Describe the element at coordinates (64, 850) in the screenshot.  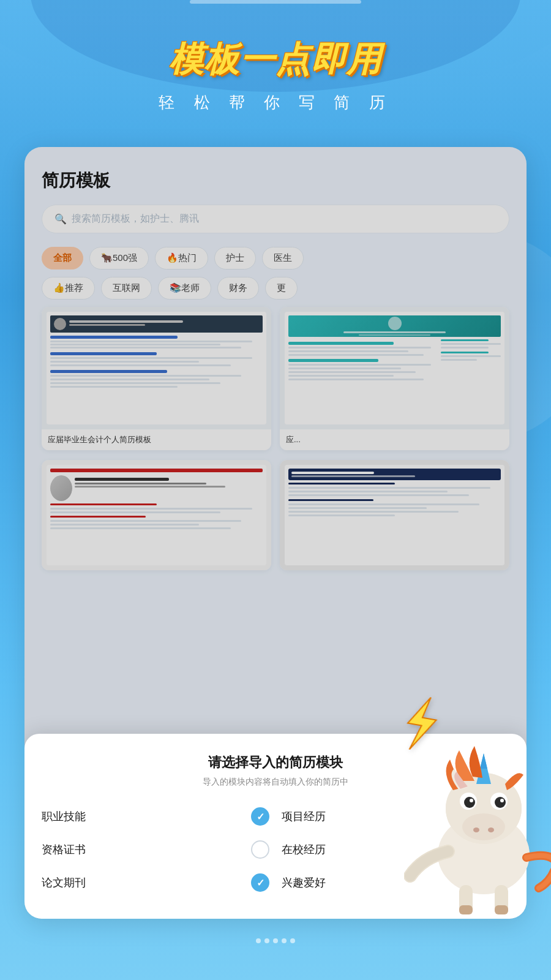
I see `option-label-2: 资格证书` at that location.